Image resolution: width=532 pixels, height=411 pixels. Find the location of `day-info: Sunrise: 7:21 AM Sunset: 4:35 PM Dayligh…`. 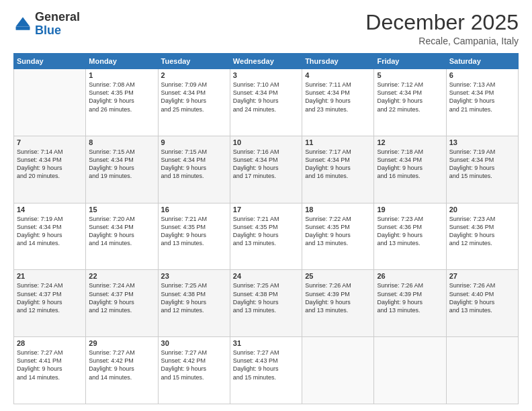

day-info: Sunrise: 7:21 AM Sunset: 4:35 PM Dayligh… is located at coordinates (266, 231).